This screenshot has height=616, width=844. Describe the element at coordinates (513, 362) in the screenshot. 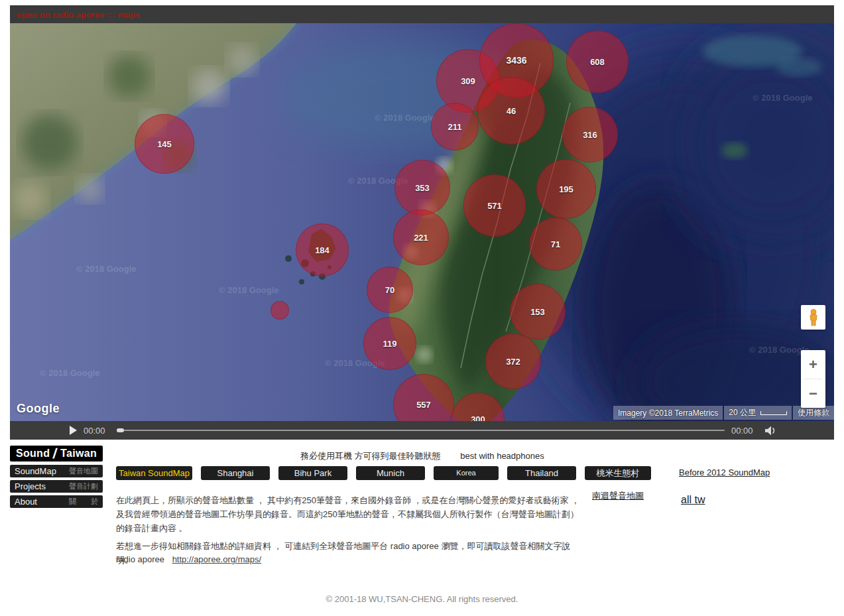

I see `cluster-count: 372` at that location.